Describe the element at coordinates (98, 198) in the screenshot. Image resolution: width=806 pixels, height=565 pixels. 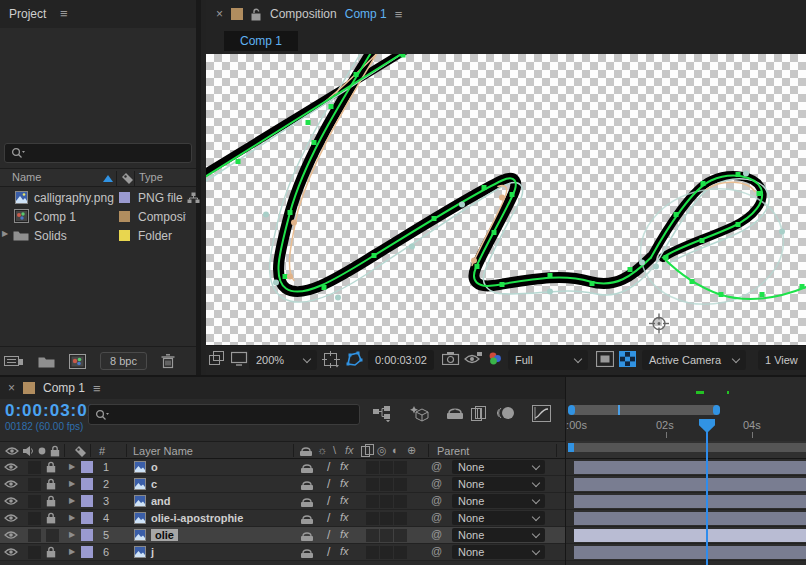
I see `project-item-calligraphy: calligraphy.png PNG file` at that location.